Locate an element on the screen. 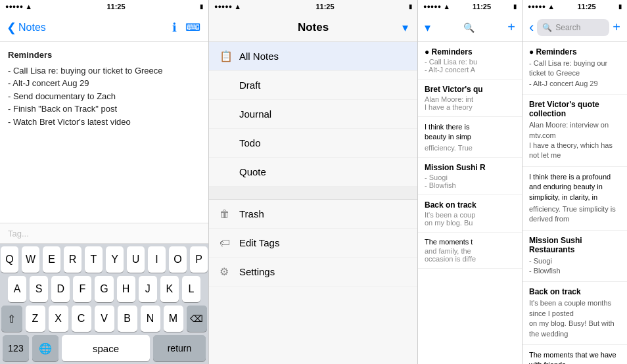 The width and height of the screenshot is (627, 364). keyboard-button: ⌨ is located at coordinates (193, 28).